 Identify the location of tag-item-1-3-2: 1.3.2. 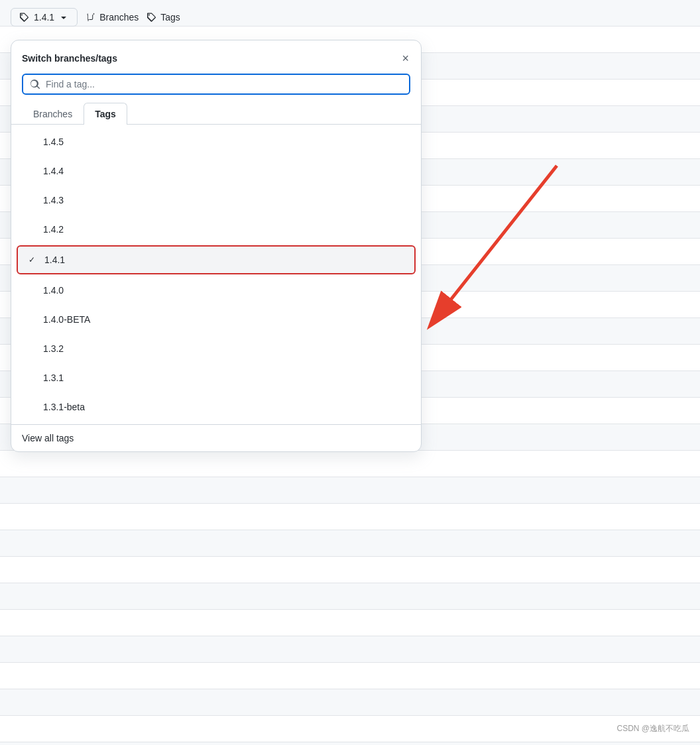
(216, 349).